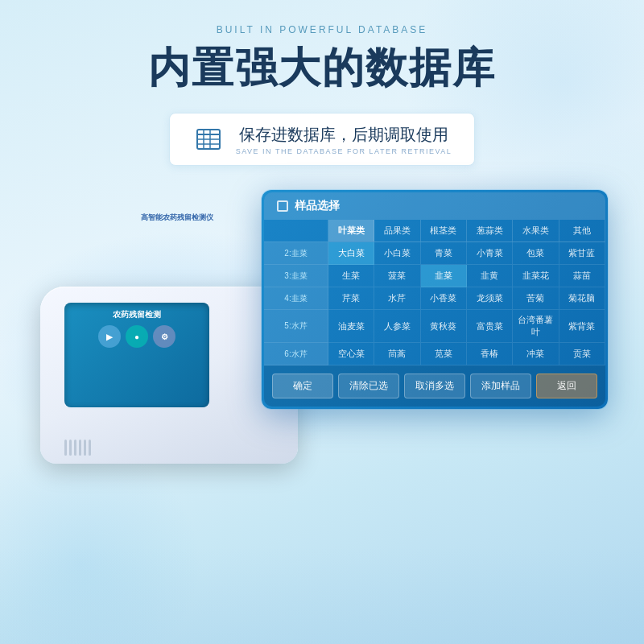  I want to click on device-body: 农药残留检测 ▶ ● ⚙, so click(169, 375).